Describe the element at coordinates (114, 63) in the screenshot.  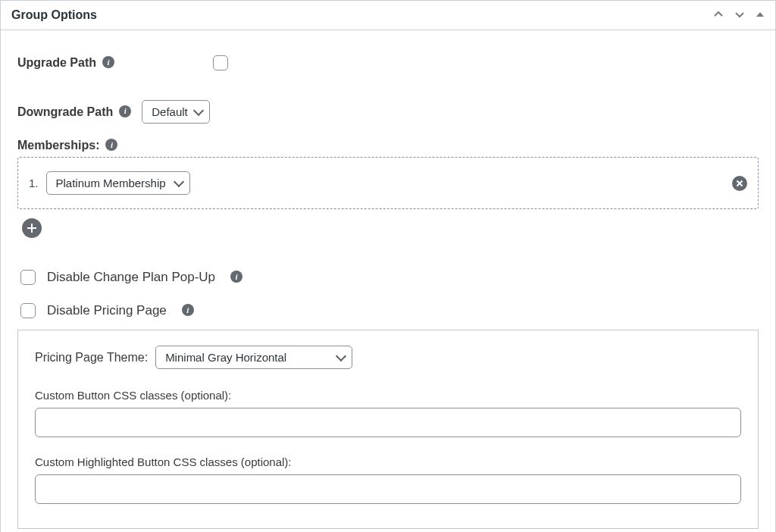
I see `upgrade-path-label-wrap: Upgrade Path i` at that location.